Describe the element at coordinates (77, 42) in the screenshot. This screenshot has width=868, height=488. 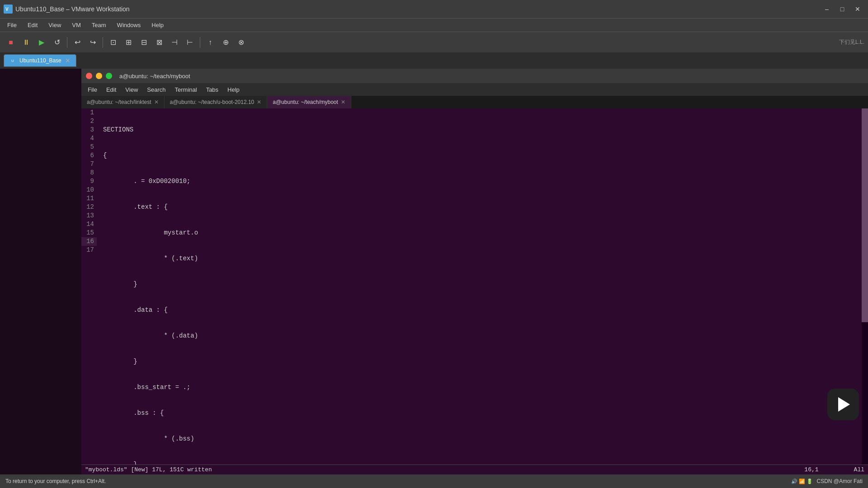
I see `snapshot-prev-button: ↩` at that location.